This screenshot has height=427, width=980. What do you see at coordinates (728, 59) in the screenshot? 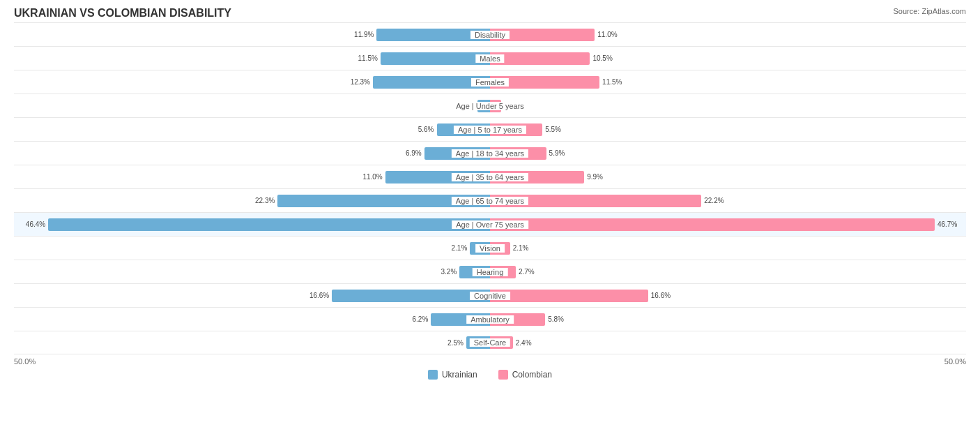
I see `right-section: 10.5%` at bounding box center [728, 59].